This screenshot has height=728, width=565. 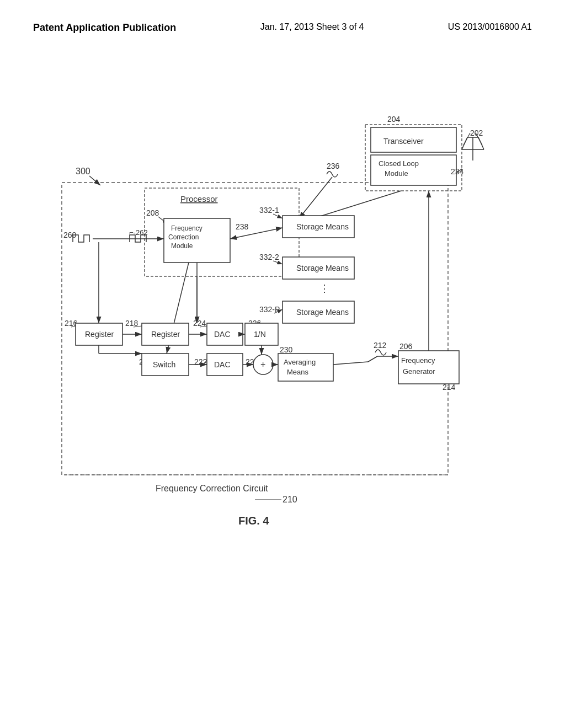 What do you see at coordinates (404, 141) in the screenshot?
I see `svg-text: Transceiver` at bounding box center [404, 141].